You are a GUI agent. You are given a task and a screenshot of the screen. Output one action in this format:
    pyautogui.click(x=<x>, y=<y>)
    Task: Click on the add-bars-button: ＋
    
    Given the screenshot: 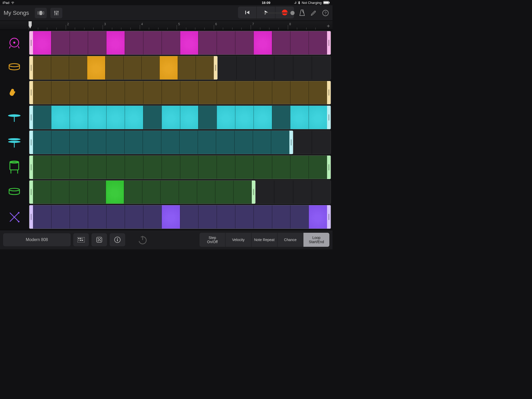 What is the action you would take?
    pyautogui.click(x=328, y=26)
    